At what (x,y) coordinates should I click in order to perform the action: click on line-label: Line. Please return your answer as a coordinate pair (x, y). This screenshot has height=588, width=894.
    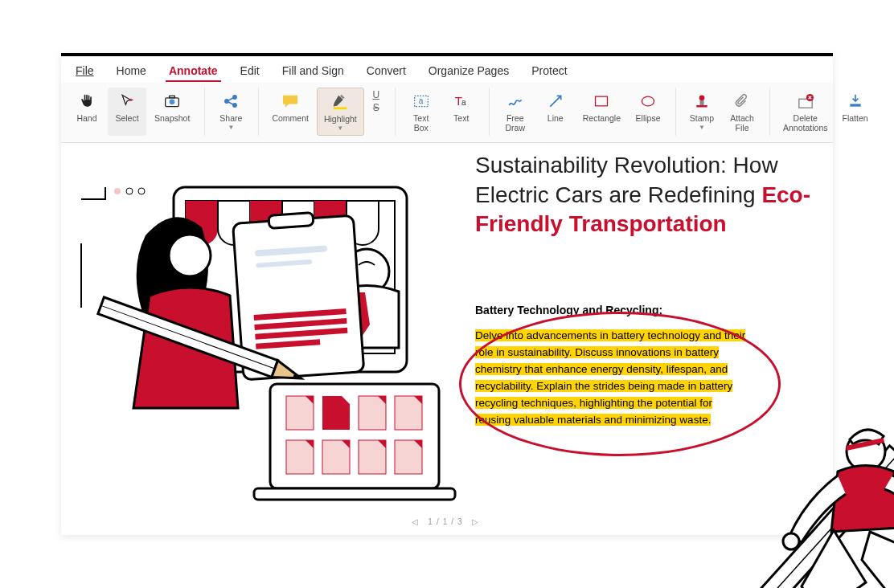
    Looking at the image, I should click on (556, 118).